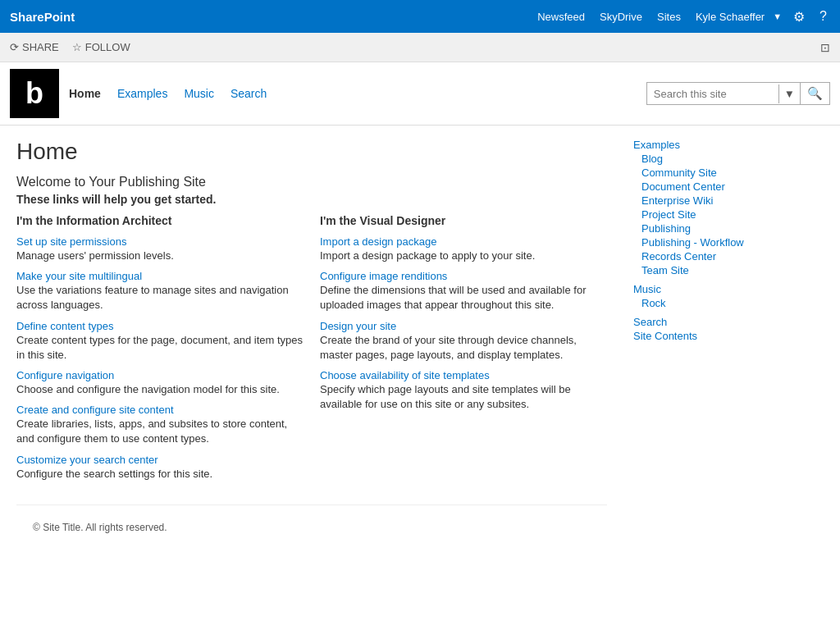 The image size is (840, 630). I want to click on app-title: SharePoint, so click(43, 16).